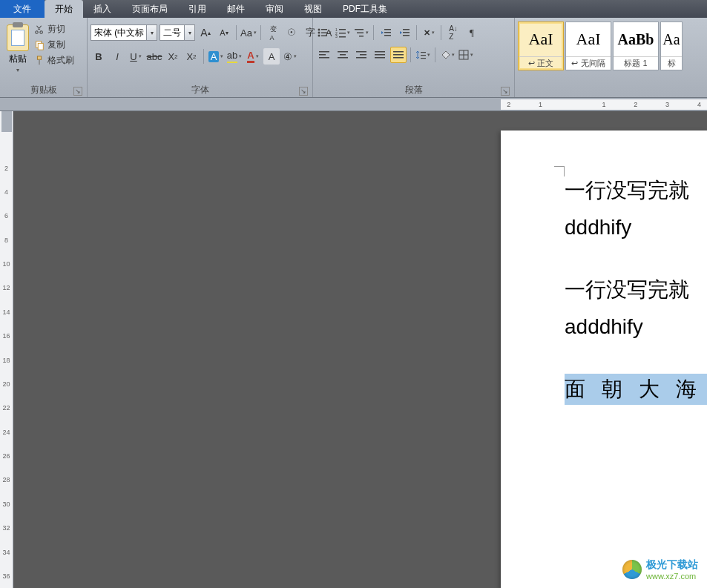 The height and width of the screenshot is (588, 707). What do you see at coordinates (197, 9) in the screenshot?
I see `tab-references: 引用` at bounding box center [197, 9].